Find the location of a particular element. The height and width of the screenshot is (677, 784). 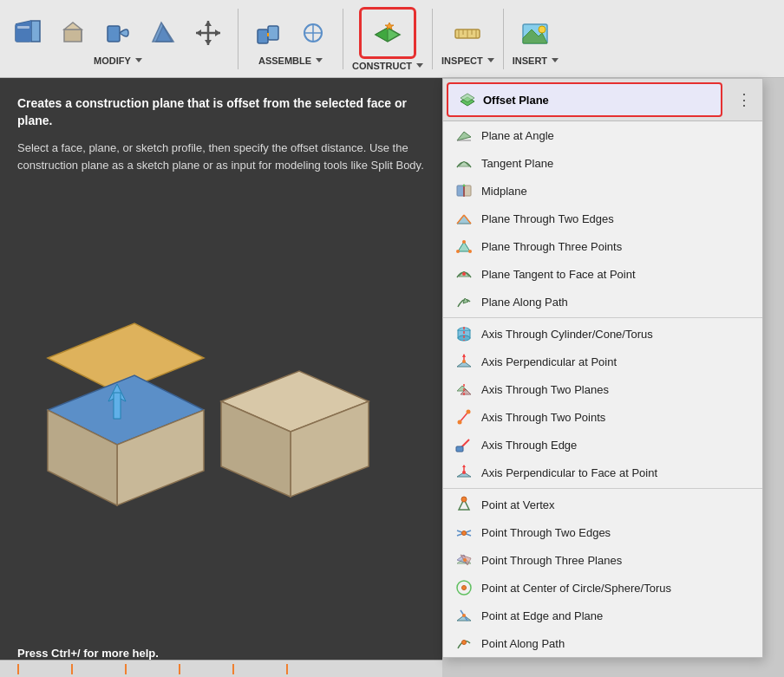

axis-perp-point-item: Axis Perpendicular at Point is located at coordinates (603, 361).